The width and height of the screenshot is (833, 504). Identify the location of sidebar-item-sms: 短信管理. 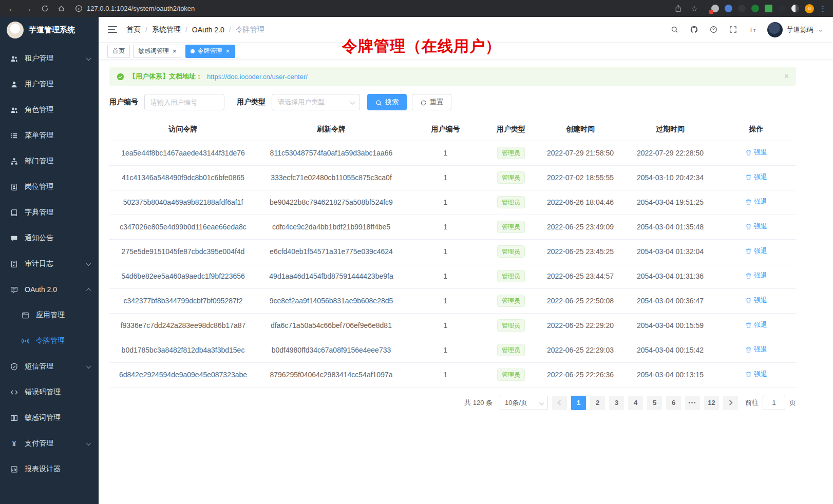
(49, 366).